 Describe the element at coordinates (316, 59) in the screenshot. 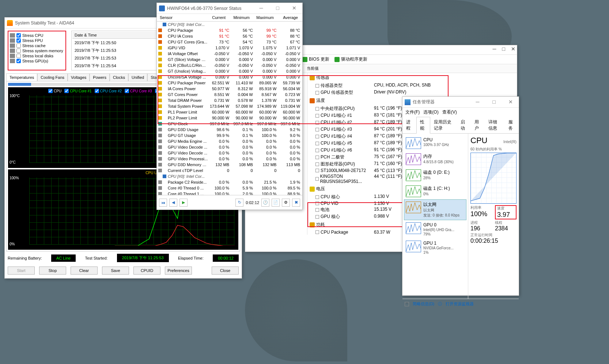

I see `toolbar-item: BIOS 更新` at that location.